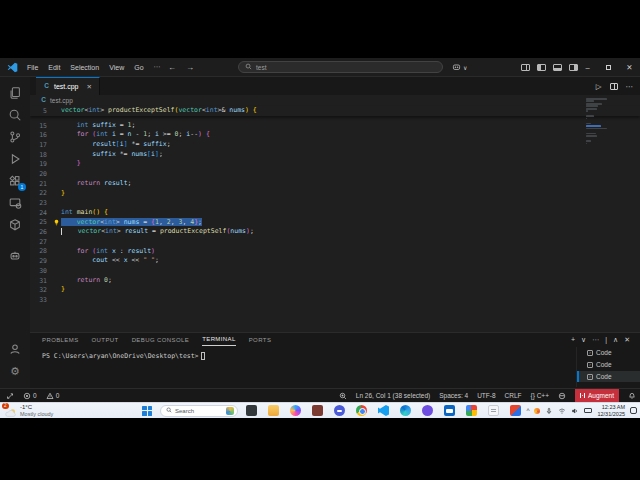 Image resolution: width=640 pixels, height=480 pixels. I want to click on code-line: 15 int suffix = 1;, so click(335, 126).